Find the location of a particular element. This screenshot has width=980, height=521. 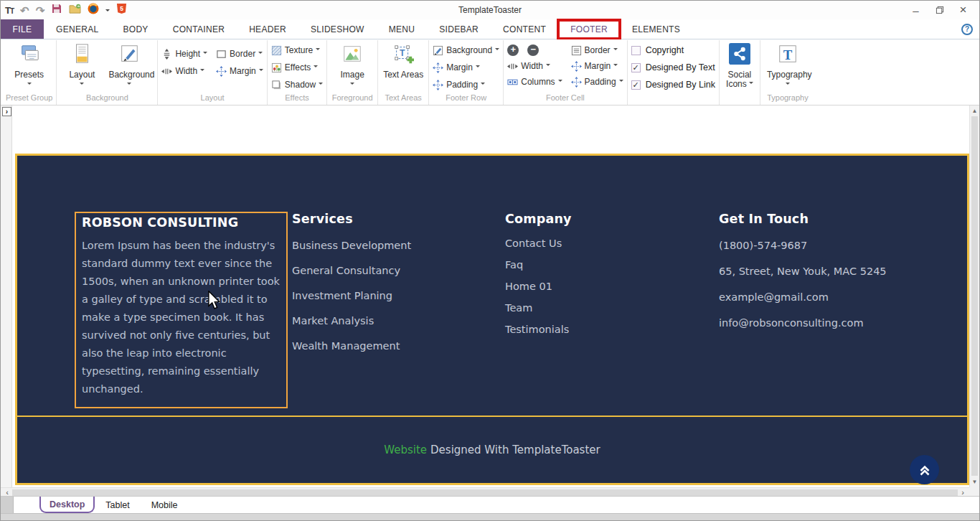

footer-email: info@robsonconsulting.com is located at coordinates (843, 323).